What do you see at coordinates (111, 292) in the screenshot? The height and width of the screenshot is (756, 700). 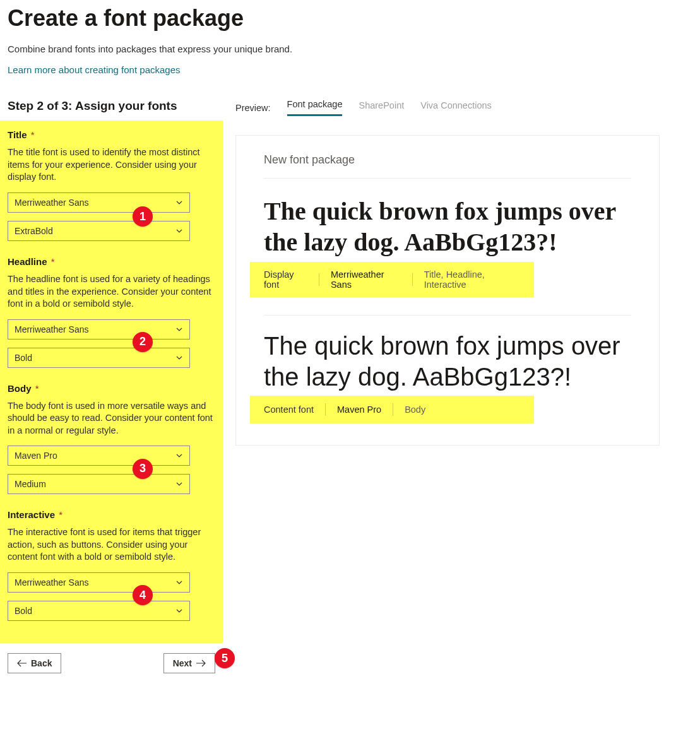 I see `headline-desc: The headline font is used for a variety …` at bounding box center [111, 292].